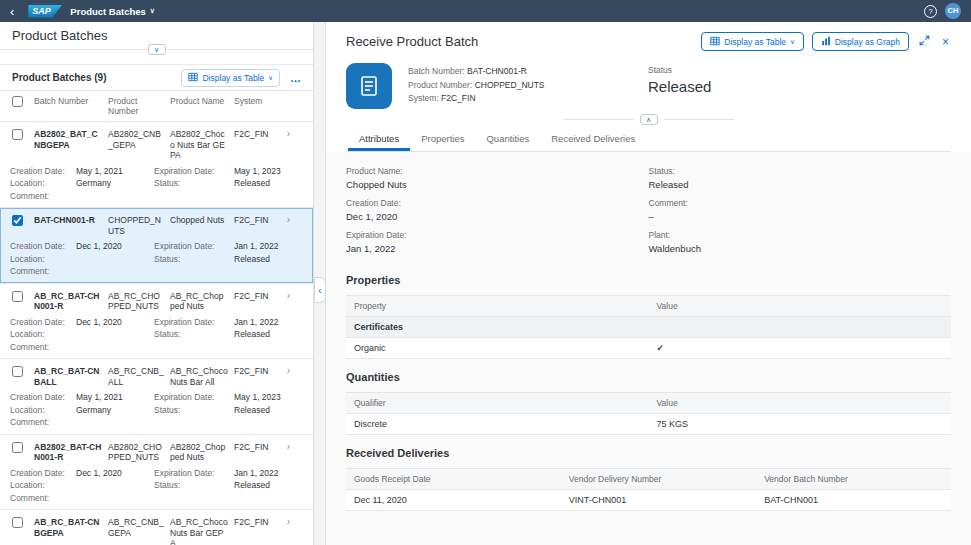 This screenshot has height=545, width=971. What do you see at coordinates (156, 165) in the screenshot?
I see `list-item: AB2802_BAT_CNBGEPA AB2802_CNB_GEPA AB280…` at bounding box center [156, 165].